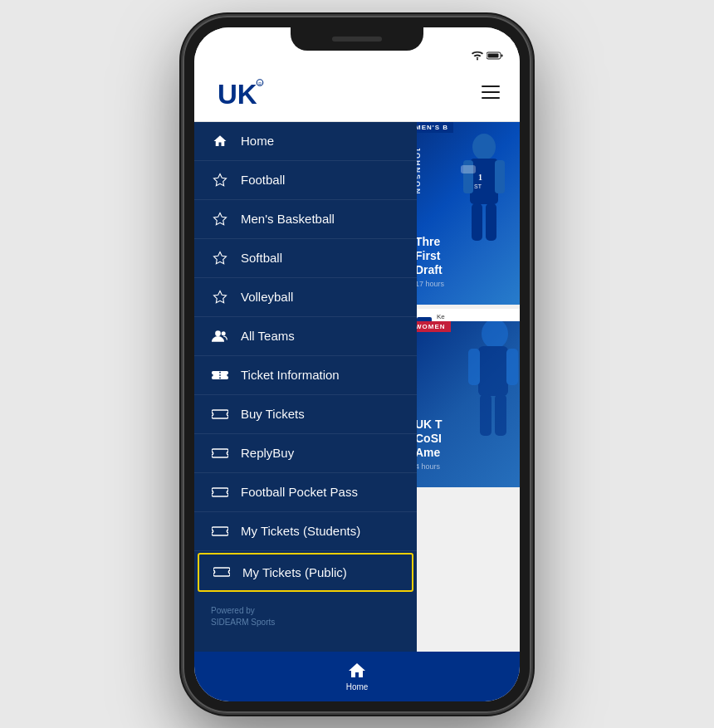  Describe the element at coordinates (306, 531) in the screenshot. I see `sidebar-item-my-tickets-students: My Tickets (Students)` at that location.